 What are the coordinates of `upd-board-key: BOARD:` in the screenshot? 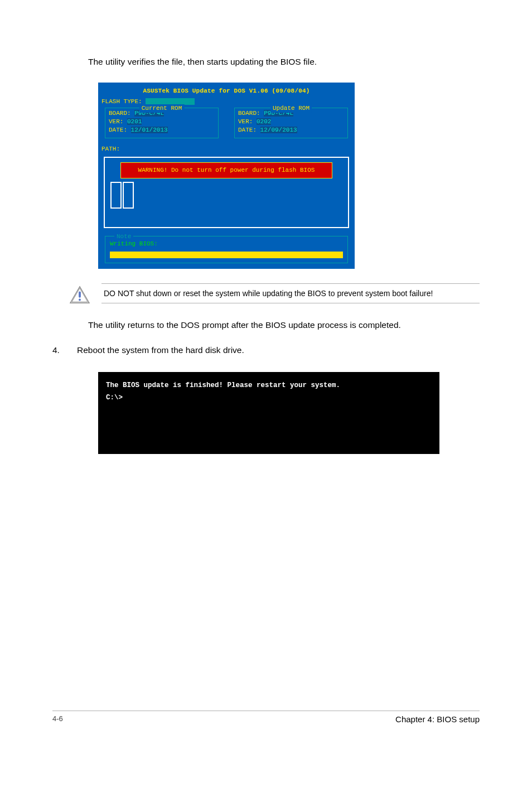 It's located at (251, 113).